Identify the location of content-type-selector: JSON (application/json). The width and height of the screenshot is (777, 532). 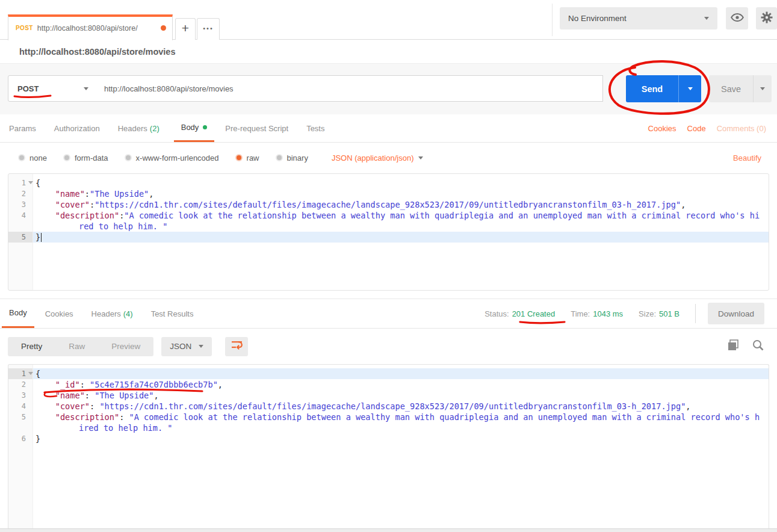
(378, 158).